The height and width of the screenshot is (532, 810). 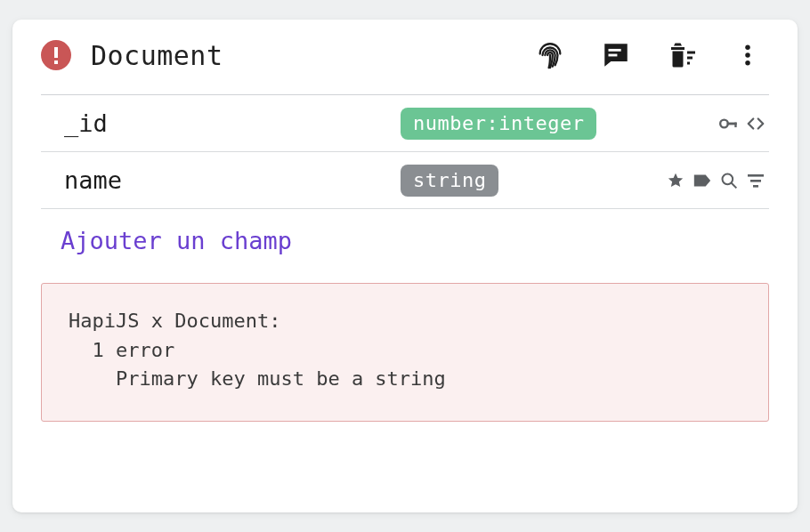 What do you see at coordinates (223, 123) in the screenshot?
I see `field-name: _id` at bounding box center [223, 123].